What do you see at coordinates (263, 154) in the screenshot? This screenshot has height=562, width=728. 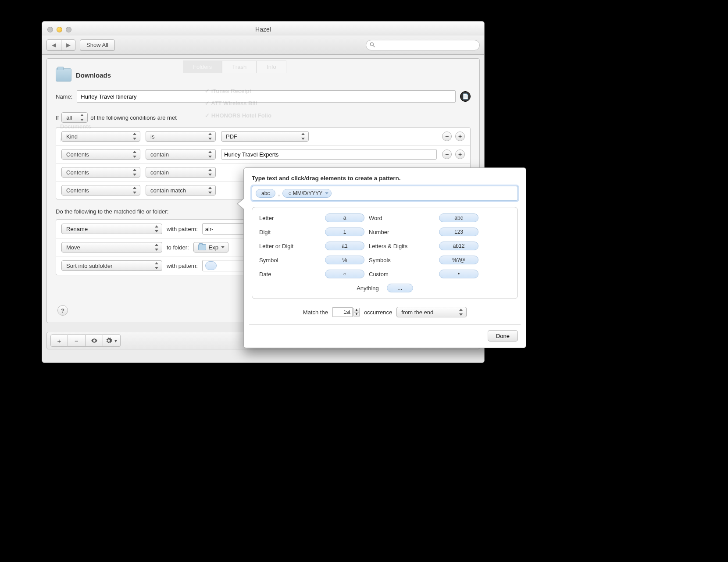 I see `condition-row: Contents contain − +` at bounding box center [263, 154].